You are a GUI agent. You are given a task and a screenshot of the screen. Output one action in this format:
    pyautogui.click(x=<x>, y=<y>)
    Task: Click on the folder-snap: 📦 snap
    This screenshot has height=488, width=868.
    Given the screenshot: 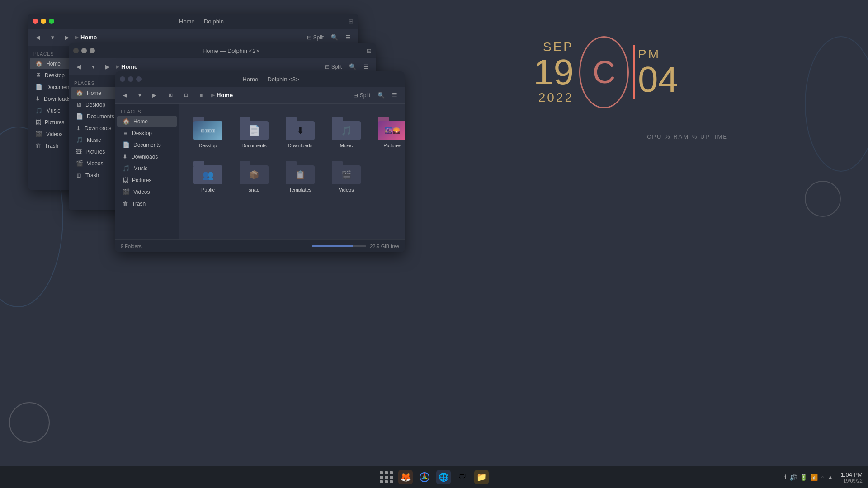 What is the action you would take?
    pyautogui.click(x=254, y=177)
    